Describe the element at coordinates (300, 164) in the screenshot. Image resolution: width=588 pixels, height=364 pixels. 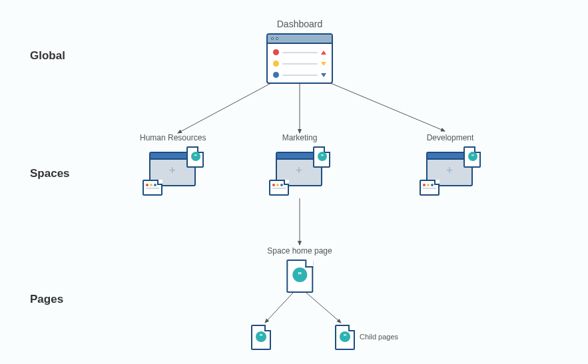
I see `space-node-marketing: Marketing + "` at that location.